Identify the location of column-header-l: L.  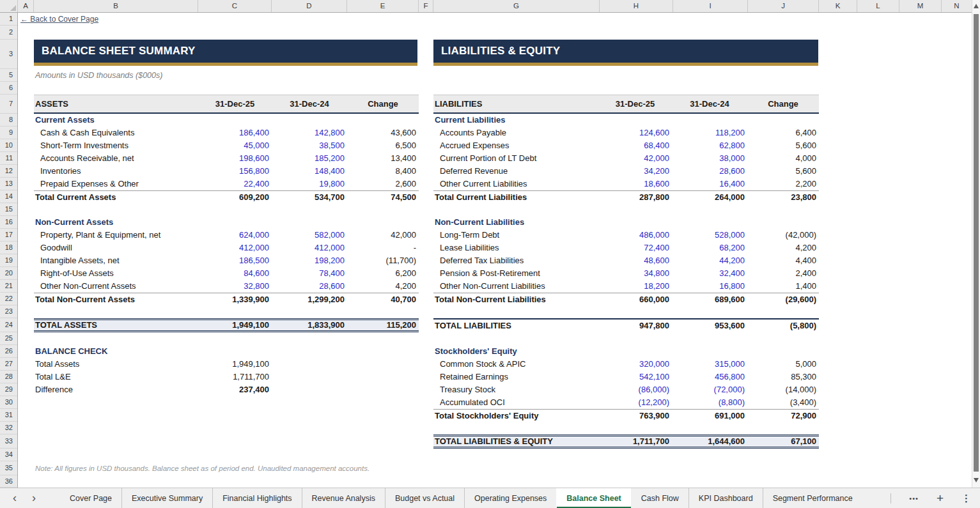
(878, 6).